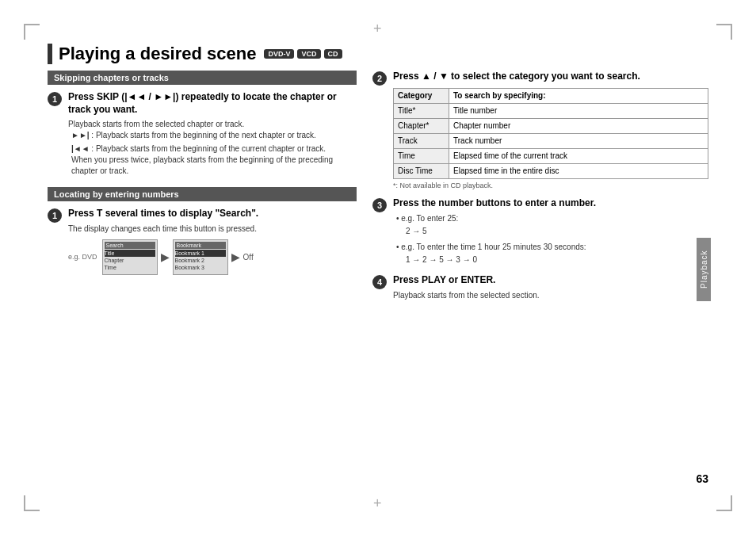 The image size is (756, 535). Describe the element at coordinates (578, 111) in the screenshot. I see `cat-title-desc: Title number` at that location.